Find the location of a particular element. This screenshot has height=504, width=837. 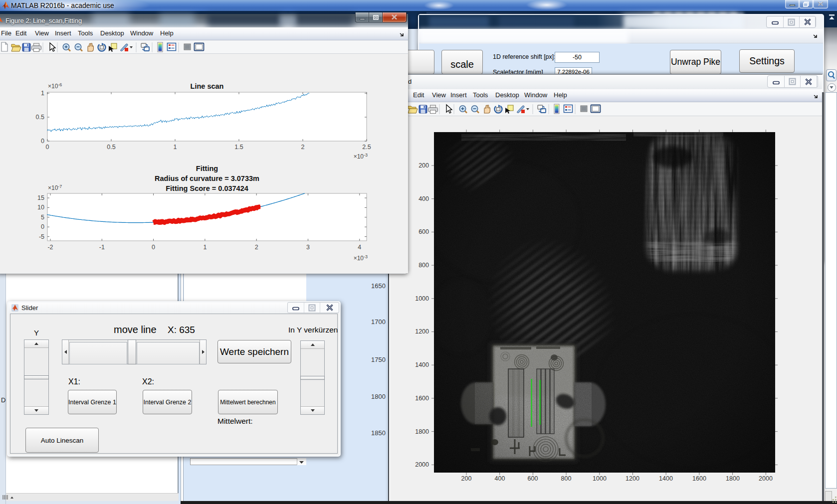

svg-text: 1.5 is located at coordinates (238, 147).